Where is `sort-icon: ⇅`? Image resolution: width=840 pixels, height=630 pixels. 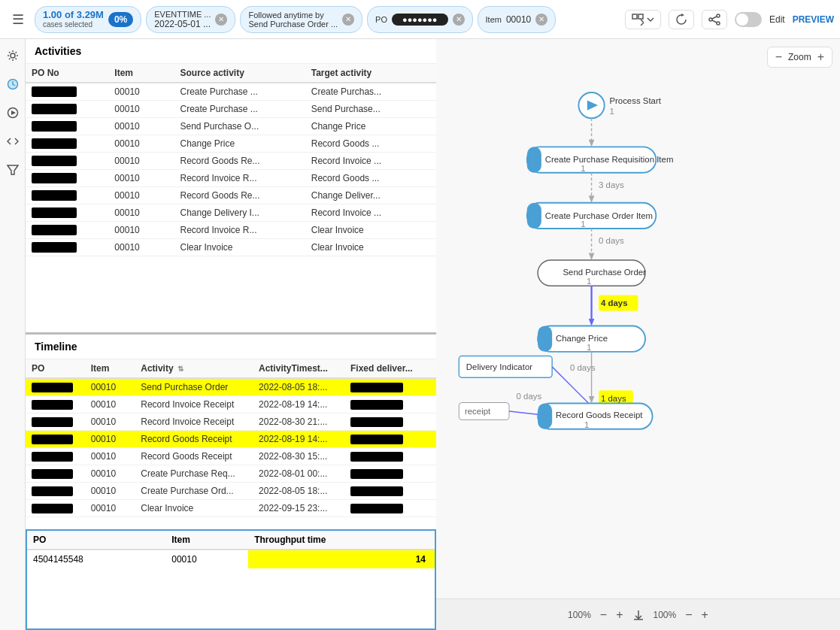
sort-icon: ⇅ is located at coordinates (180, 368).